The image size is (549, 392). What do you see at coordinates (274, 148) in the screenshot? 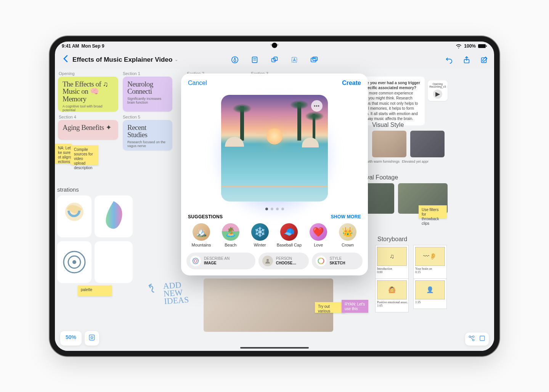
I see `generated-image-preview: •••` at bounding box center [274, 148].